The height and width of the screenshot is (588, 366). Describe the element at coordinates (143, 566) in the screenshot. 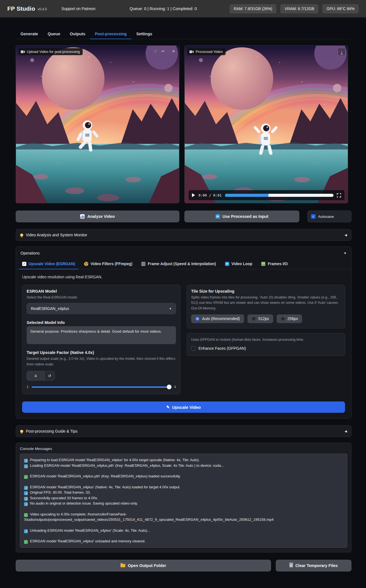

I see `open-output-folder-button: Open Output Folder` at that location.